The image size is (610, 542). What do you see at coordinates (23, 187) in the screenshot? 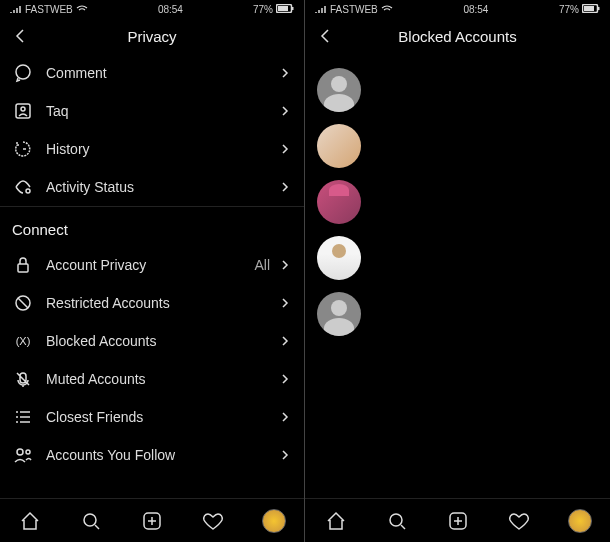
I see `activity-icon` at bounding box center [23, 187].